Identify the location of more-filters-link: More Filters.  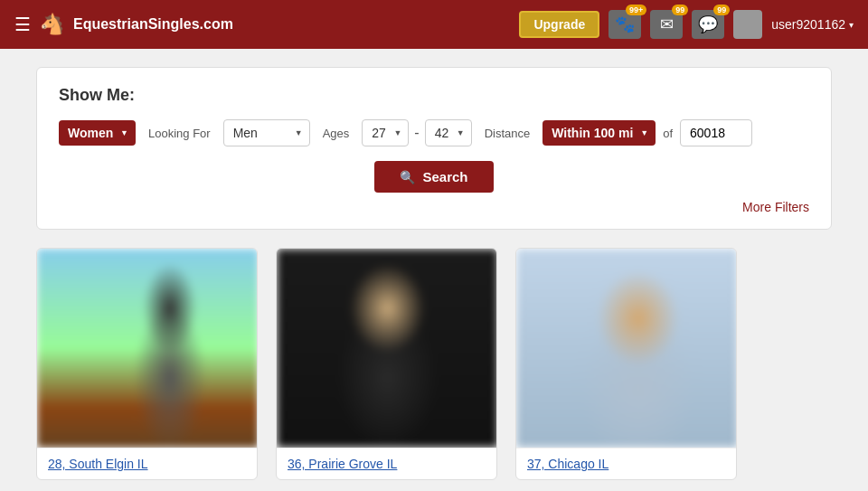
(776, 207).